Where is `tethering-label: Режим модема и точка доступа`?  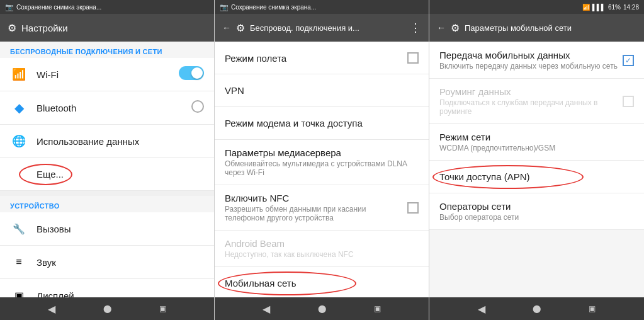 tethering-label: Режим модема и точка доступа is located at coordinates (322, 123).